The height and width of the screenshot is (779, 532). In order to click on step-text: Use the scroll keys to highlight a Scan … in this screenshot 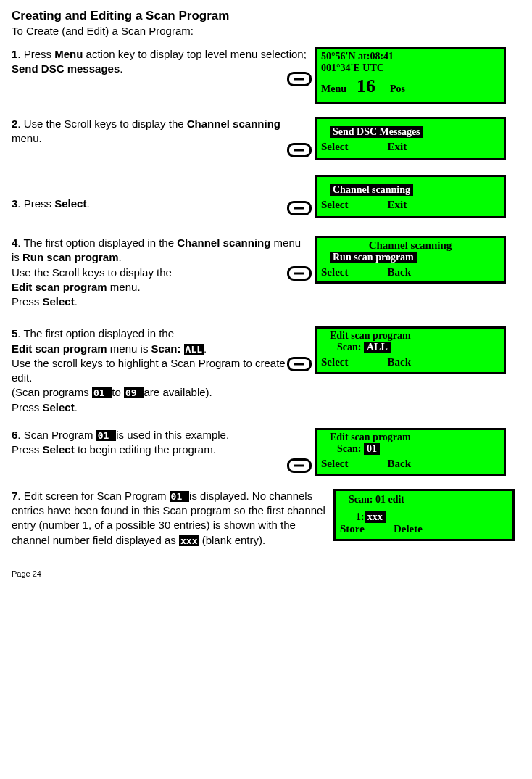, I will do `click(155, 370)`.